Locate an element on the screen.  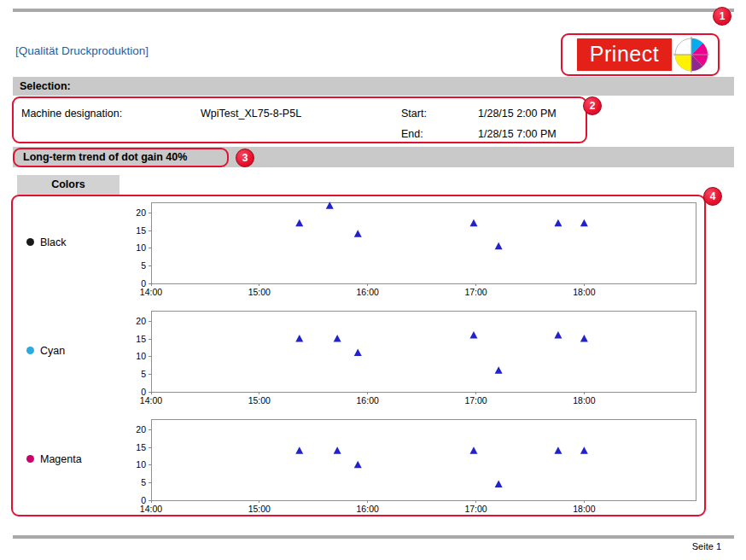
page-number: Seite 1 is located at coordinates (707, 546).